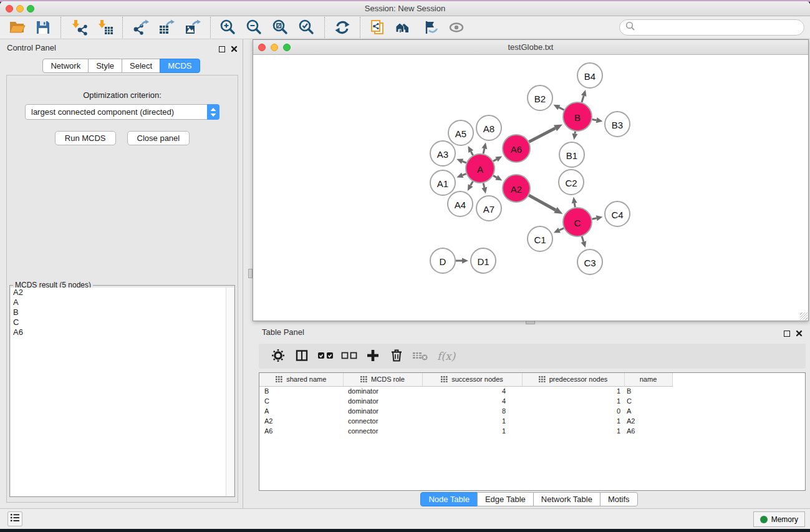 The image size is (810, 532). I want to click on graph-node-A8: A8, so click(489, 128).